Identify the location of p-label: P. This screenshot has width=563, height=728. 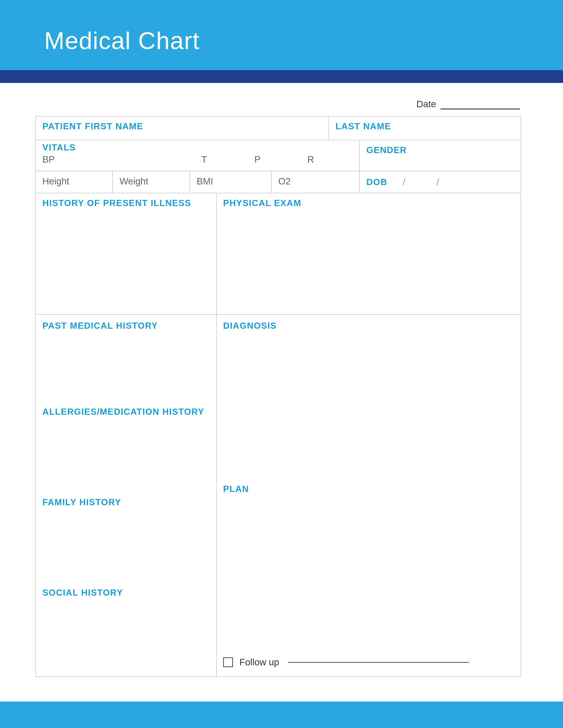
(281, 159).